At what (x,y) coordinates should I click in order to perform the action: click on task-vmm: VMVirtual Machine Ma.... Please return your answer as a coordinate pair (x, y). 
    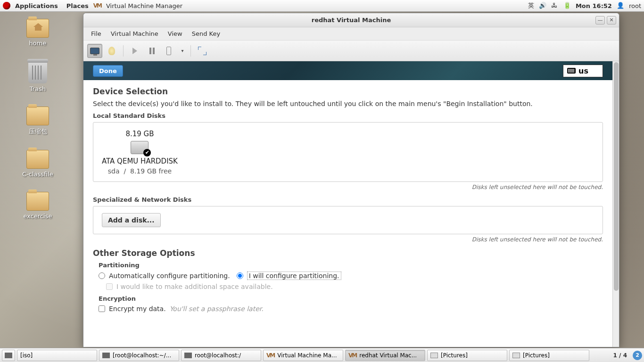
    Looking at the image, I should click on (303, 355).